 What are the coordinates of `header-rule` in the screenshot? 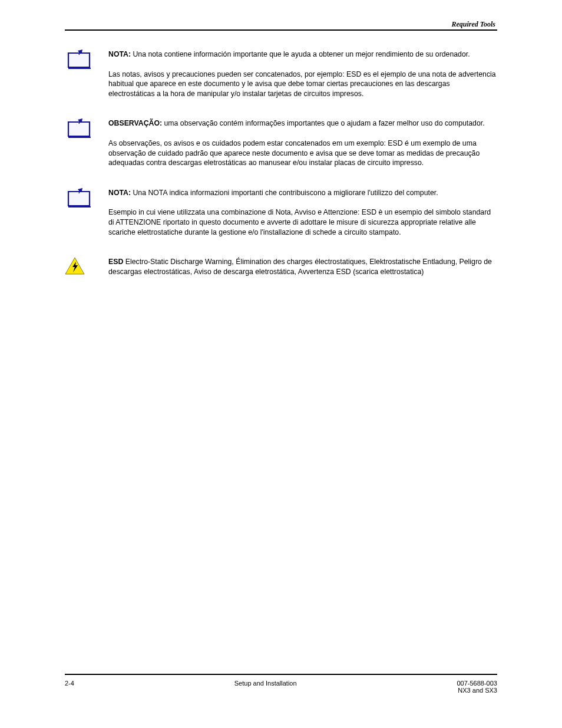 It's located at (281, 30).